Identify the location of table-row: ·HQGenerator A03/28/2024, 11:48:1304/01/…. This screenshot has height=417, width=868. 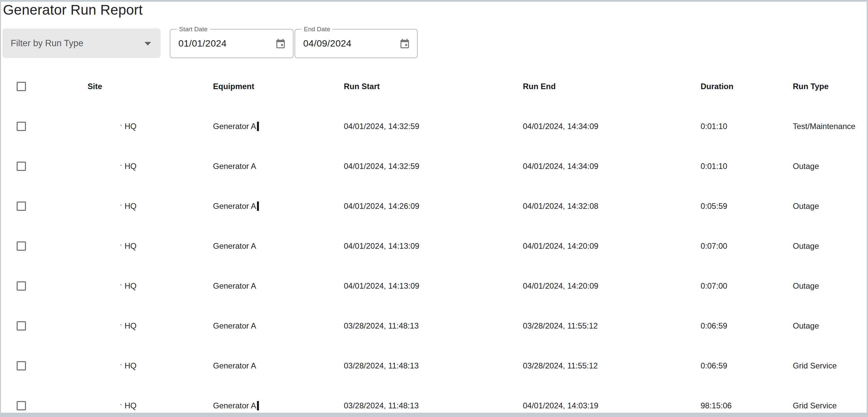
(434, 399).